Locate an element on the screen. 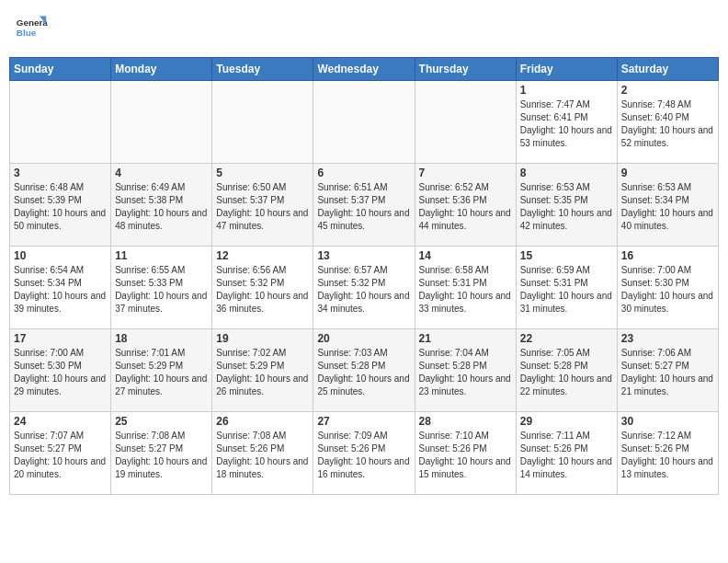 This screenshot has height=563, width=728. logo-icon: GeneralBlue is located at coordinates (31, 29).